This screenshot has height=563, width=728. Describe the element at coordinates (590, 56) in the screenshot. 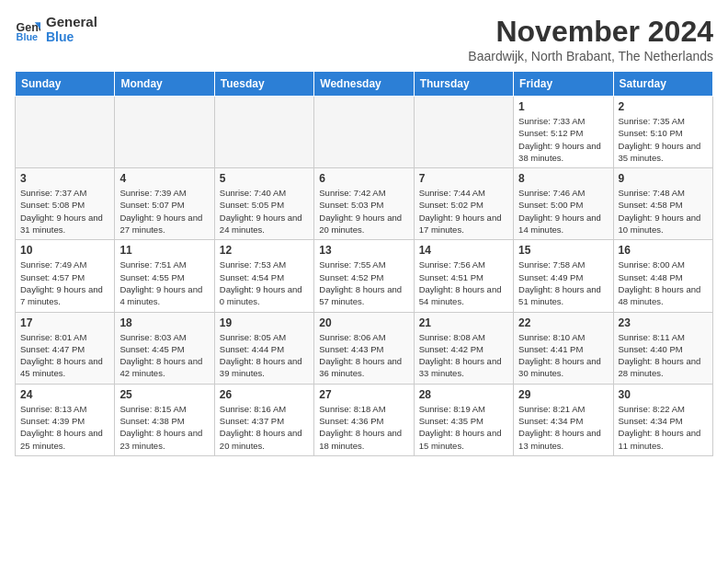

I see `location: Baardwijk, North Brabant, The Netherland…` at that location.